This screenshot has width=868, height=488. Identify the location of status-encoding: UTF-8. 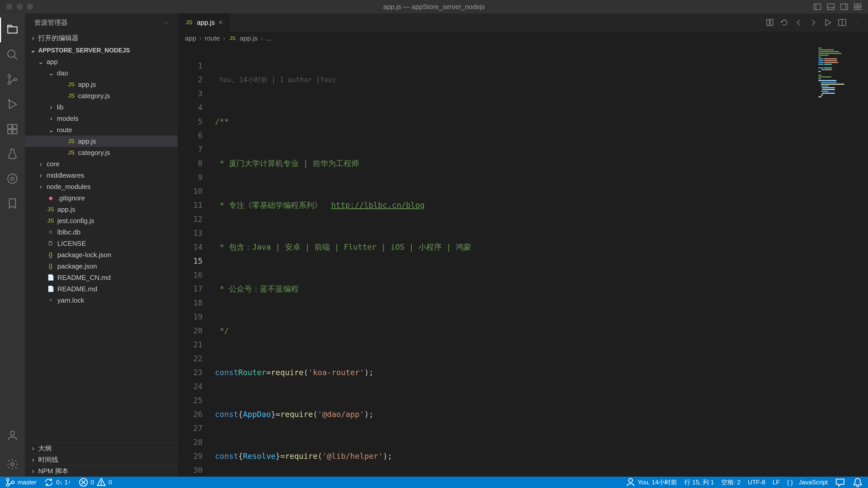
(757, 482).